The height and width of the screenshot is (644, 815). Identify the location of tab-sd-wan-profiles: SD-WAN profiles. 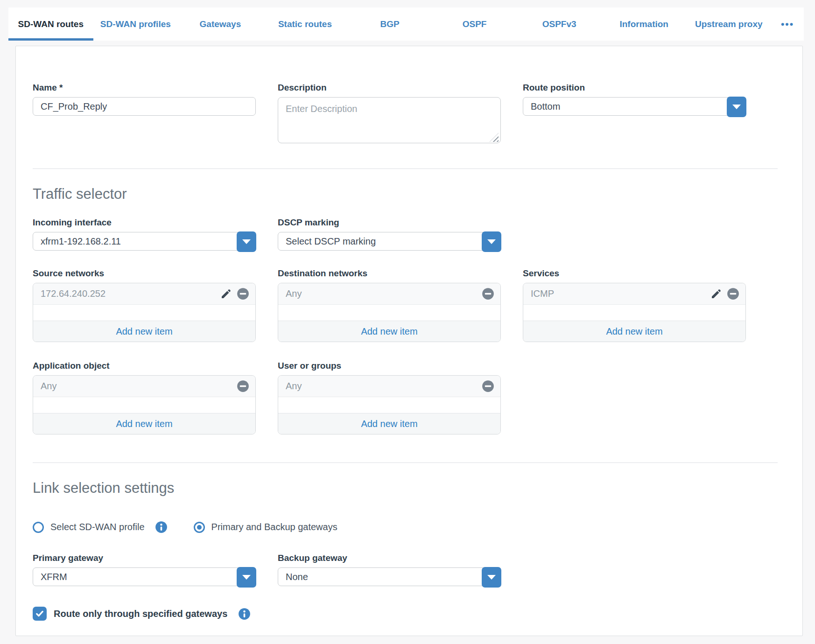
(136, 24).